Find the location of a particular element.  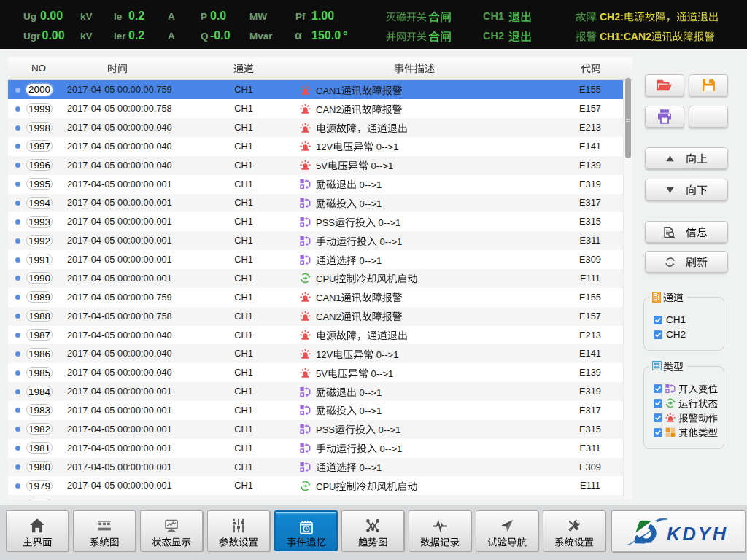

svg-text: CH2: is located at coordinates (611, 17).